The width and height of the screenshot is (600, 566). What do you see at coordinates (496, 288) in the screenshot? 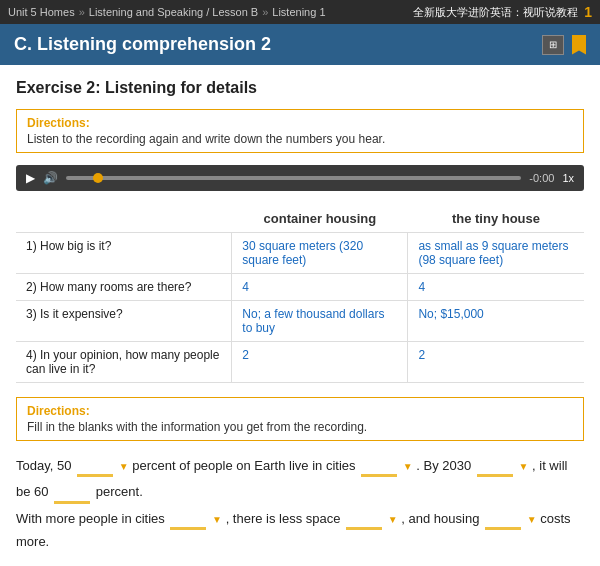
I see `answer-2-col2: 4` at bounding box center [496, 288].